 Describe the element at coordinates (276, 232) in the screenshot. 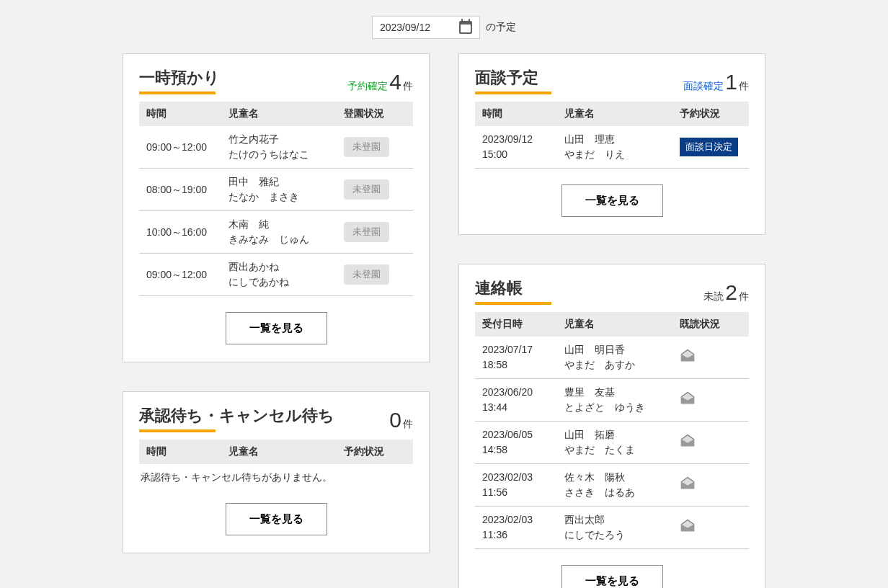

I see `table-row: 10:00～16:00 木南 純きみなみ じゅん 未登園` at that location.